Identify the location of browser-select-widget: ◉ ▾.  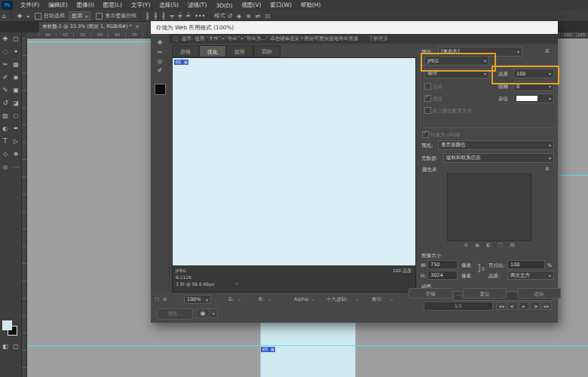
(207, 314).